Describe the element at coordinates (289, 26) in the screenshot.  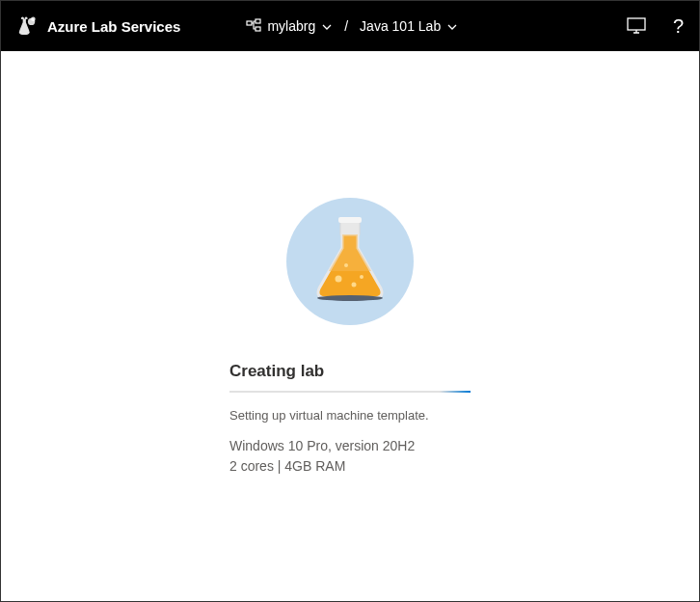
I see `breadcrumb-resource-group: mylabrg` at that location.